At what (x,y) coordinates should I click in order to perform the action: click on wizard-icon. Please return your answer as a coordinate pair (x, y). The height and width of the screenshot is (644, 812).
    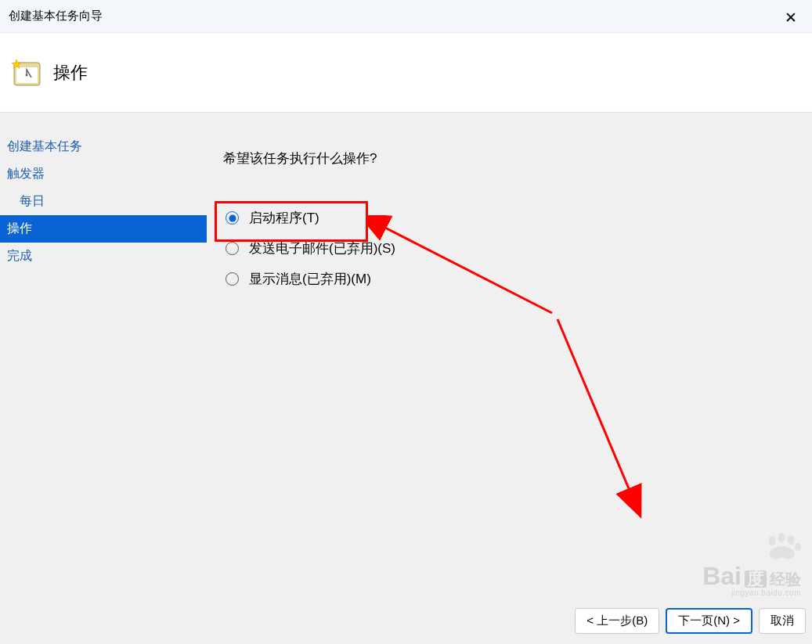
    Looking at the image, I should click on (25, 72).